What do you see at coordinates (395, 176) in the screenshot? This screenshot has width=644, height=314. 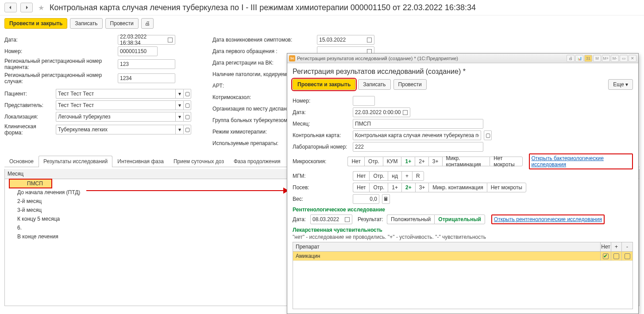 I see `mgm-nd: нд` at bounding box center [395, 176].